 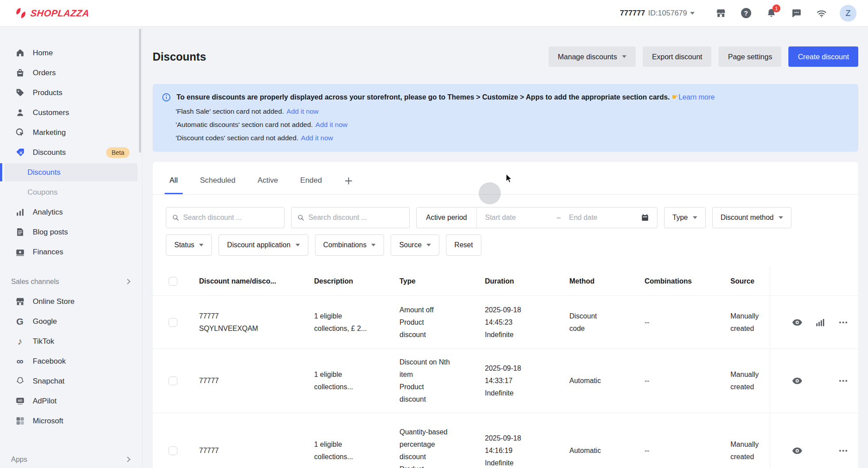 I want to click on sidebar-item-home: Home, so click(x=71, y=53).